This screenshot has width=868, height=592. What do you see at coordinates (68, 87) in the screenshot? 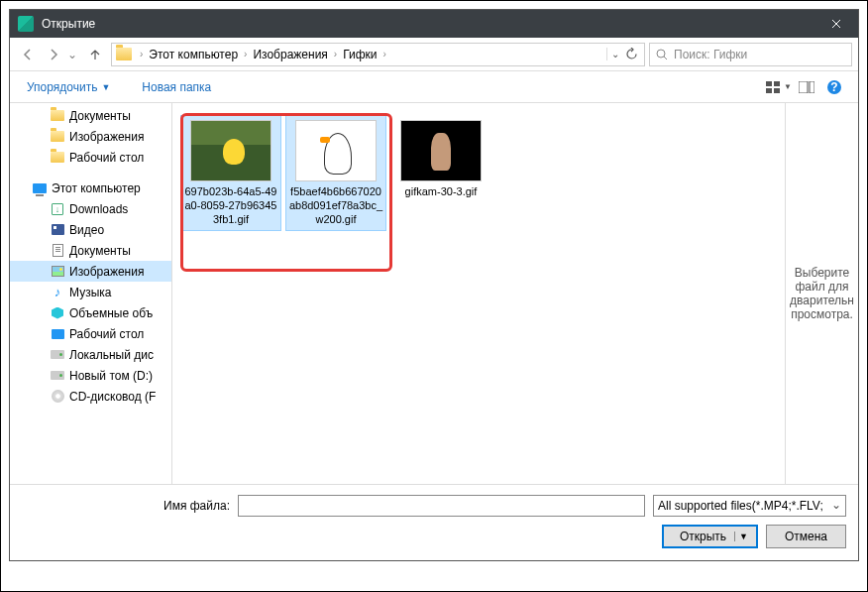
I see `organize-button: Упорядочить▼` at bounding box center [68, 87].